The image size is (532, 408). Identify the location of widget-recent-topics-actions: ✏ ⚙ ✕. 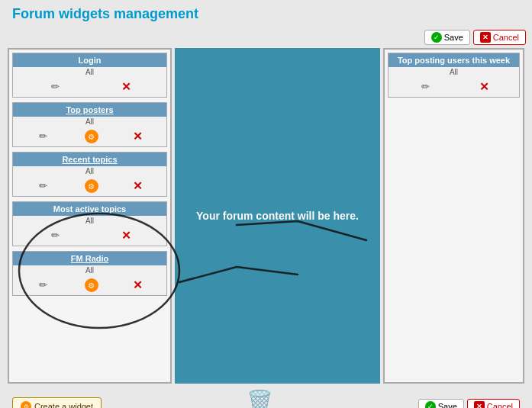
(90, 186).